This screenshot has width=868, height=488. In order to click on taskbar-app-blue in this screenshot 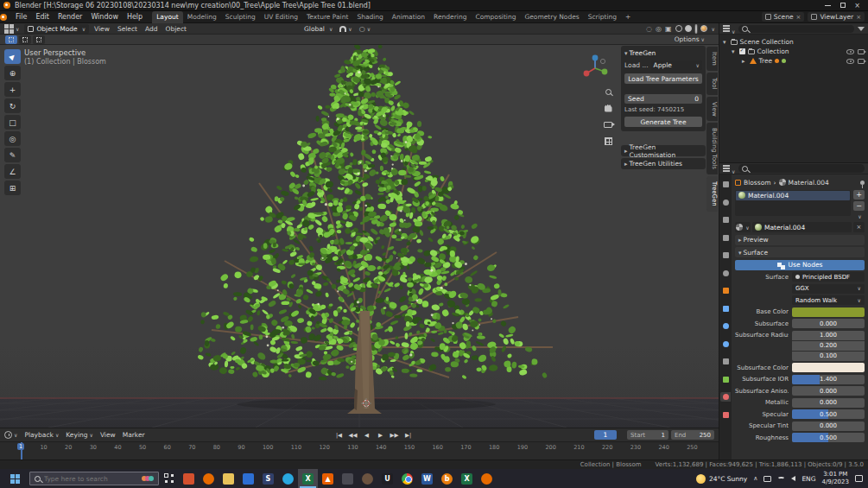, I will do `click(249, 478)`.